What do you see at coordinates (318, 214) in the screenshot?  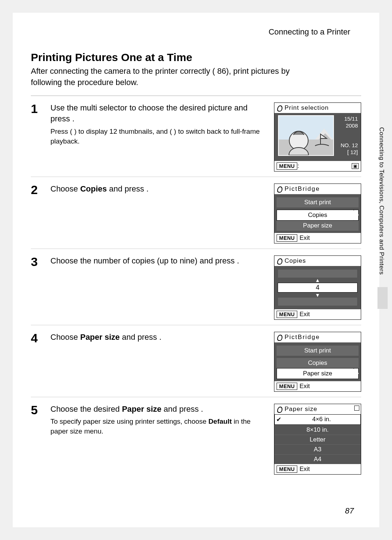 I see `screen-pictbridge-copies: PictBridge Start print Copies Paper size…` at bounding box center [318, 214].